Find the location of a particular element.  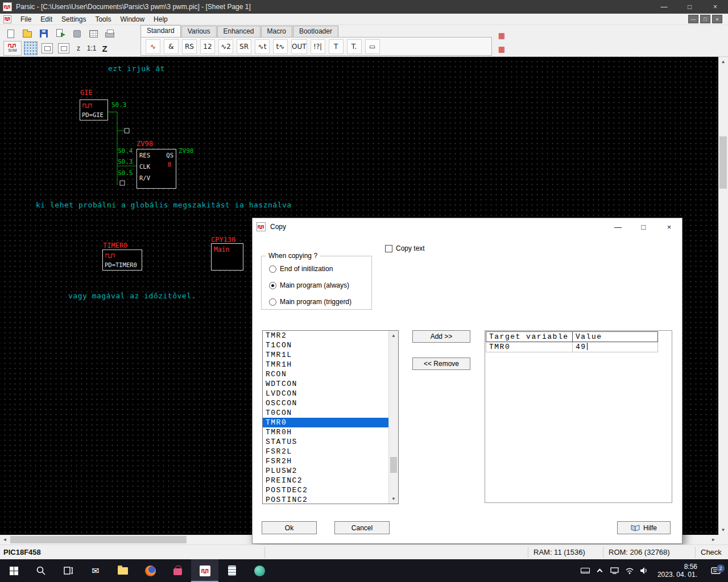

cpy130-block-label: CPY130 is located at coordinates (223, 240).